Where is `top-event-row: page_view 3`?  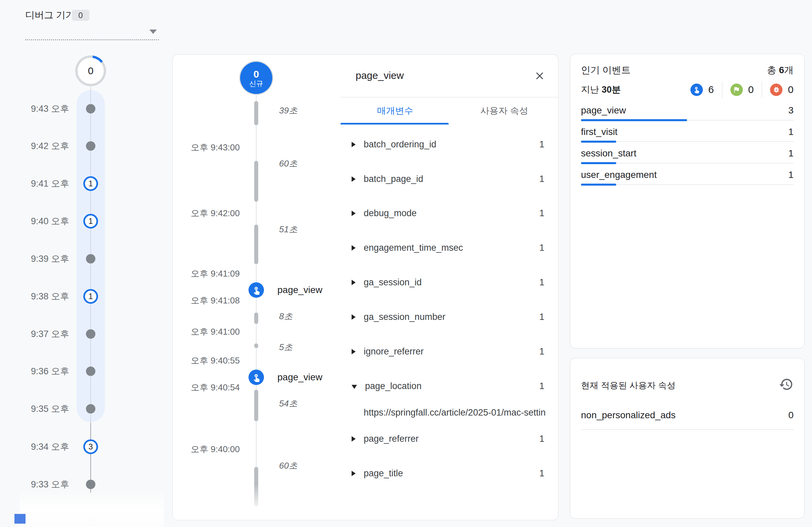 top-event-row: page_view 3 is located at coordinates (687, 113).